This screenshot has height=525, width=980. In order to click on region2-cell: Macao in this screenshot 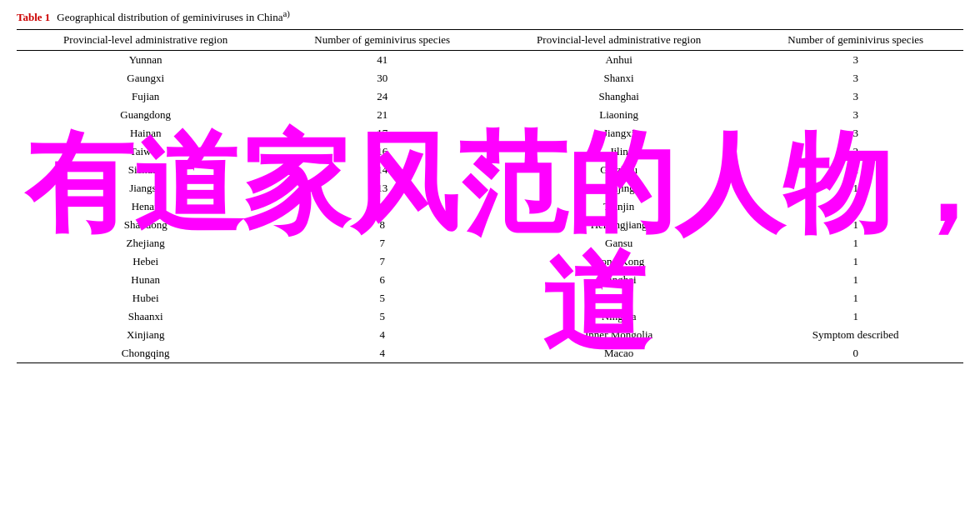, I will do `click(618, 353)`.